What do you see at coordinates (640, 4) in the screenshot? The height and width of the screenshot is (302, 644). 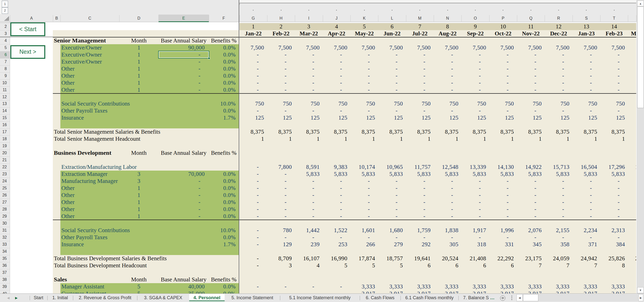 I see `v-scrollbar-up-button: ▲` at bounding box center [640, 4].